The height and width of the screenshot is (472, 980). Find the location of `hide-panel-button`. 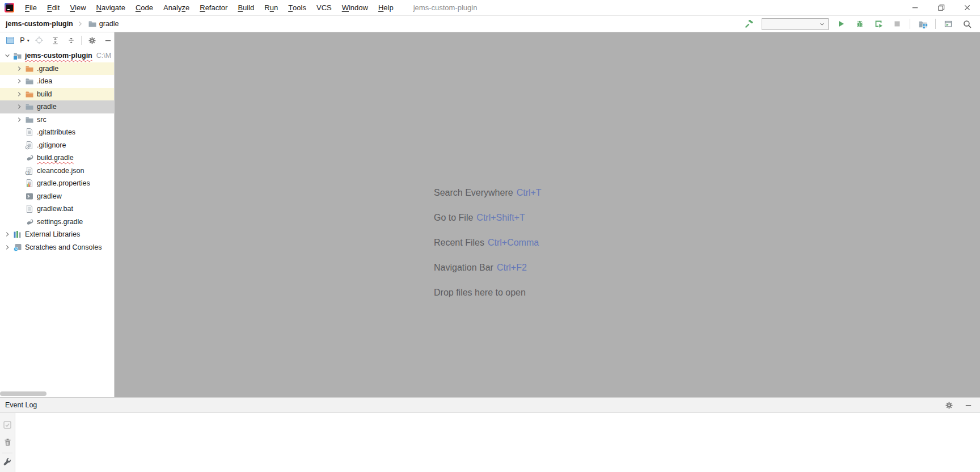

hide-panel-button is located at coordinates (108, 40).